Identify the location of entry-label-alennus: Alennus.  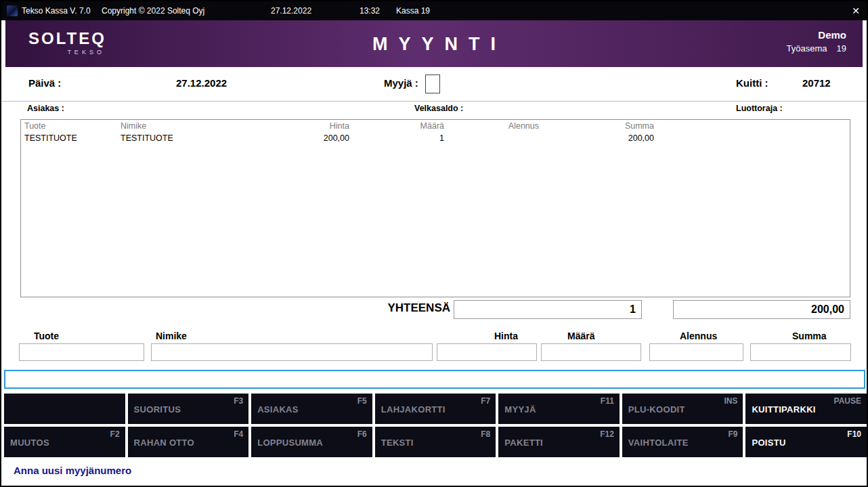
(699, 336).